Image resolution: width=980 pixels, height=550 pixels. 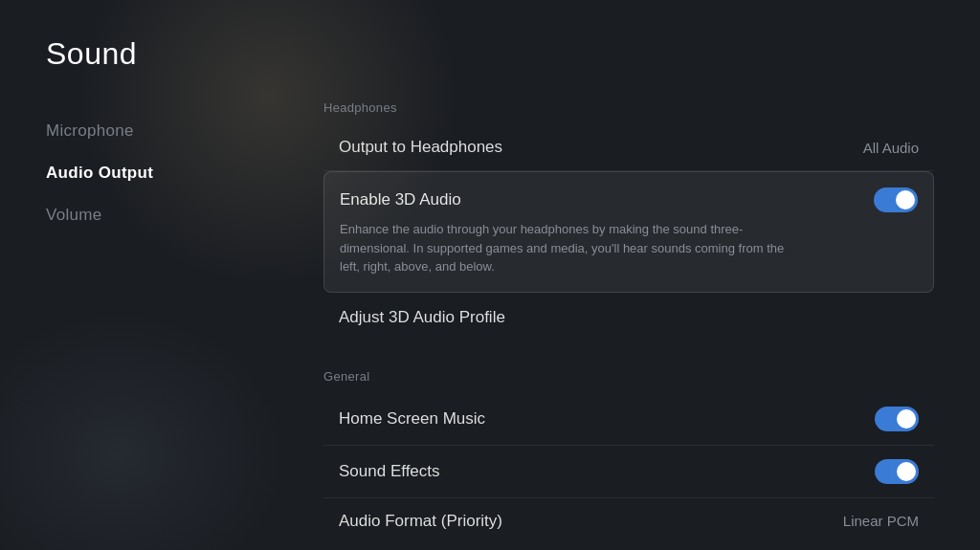 I want to click on adjust-3d-audio-profile-label: Adjust 3D Audio Profile, so click(x=422, y=318).